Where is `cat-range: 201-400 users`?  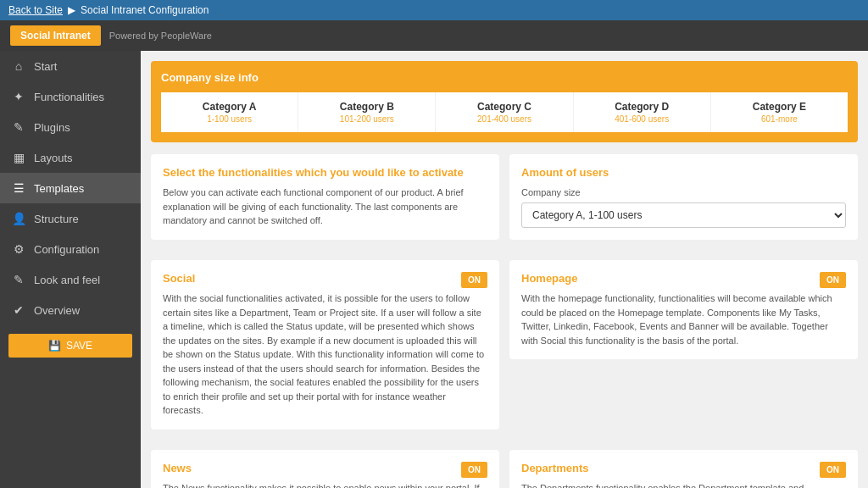
cat-range: 201-400 users is located at coordinates (504, 119).